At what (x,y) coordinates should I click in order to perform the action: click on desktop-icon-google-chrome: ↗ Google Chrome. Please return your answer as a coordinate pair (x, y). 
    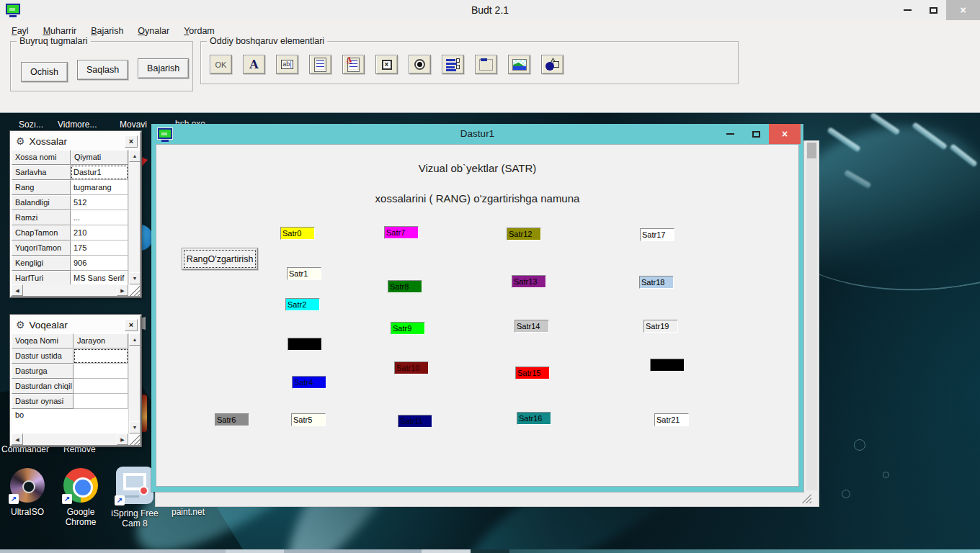
    Looking at the image, I should click on (81, 498).